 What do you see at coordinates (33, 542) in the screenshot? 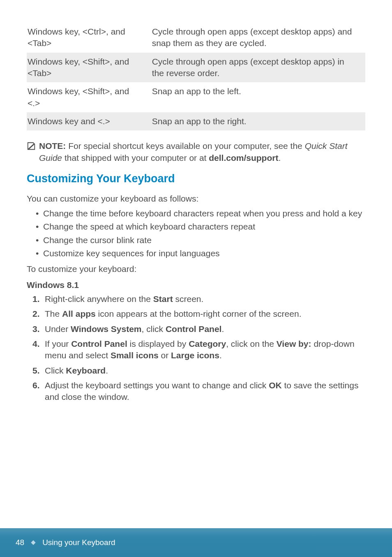
I see `diamond-icon` at bounding box center [33, 542].